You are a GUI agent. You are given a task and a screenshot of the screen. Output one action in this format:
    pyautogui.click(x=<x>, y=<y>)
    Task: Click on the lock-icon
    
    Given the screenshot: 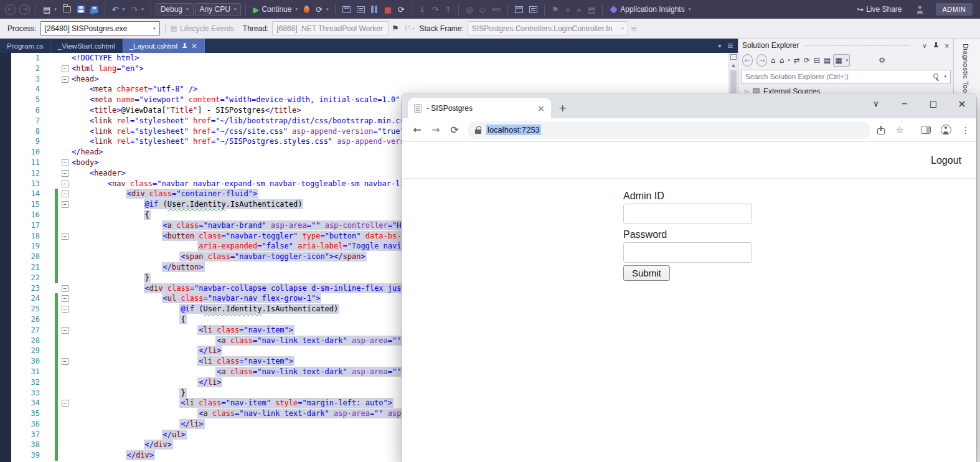 What is the action you would take?
    pyautogui.click(x=478, y=130)
    